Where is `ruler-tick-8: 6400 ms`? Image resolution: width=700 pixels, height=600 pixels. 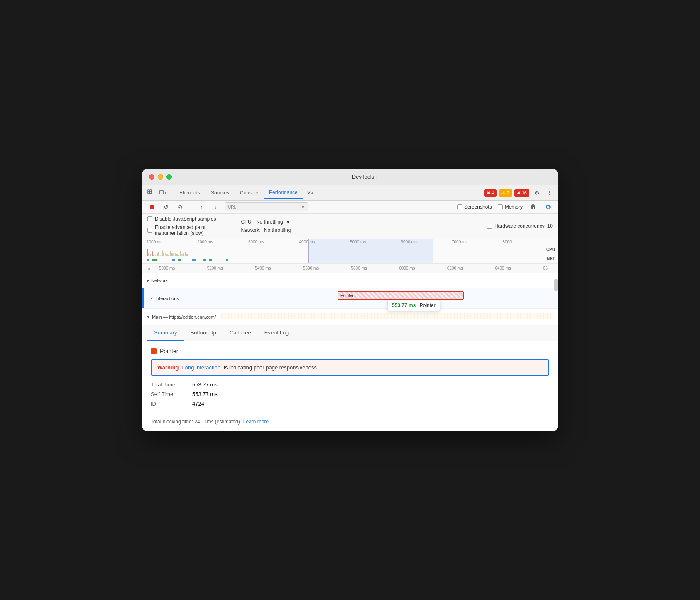 ruler-tick-8: 6400 ms is located at coordinates (519, 268).